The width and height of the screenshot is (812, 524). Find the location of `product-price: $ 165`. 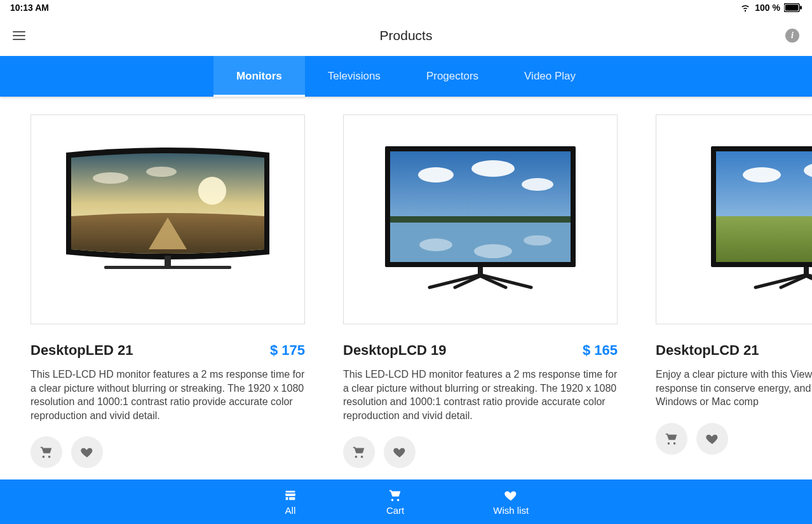

product-price: $ 165 is located at coordinates (600, 350).